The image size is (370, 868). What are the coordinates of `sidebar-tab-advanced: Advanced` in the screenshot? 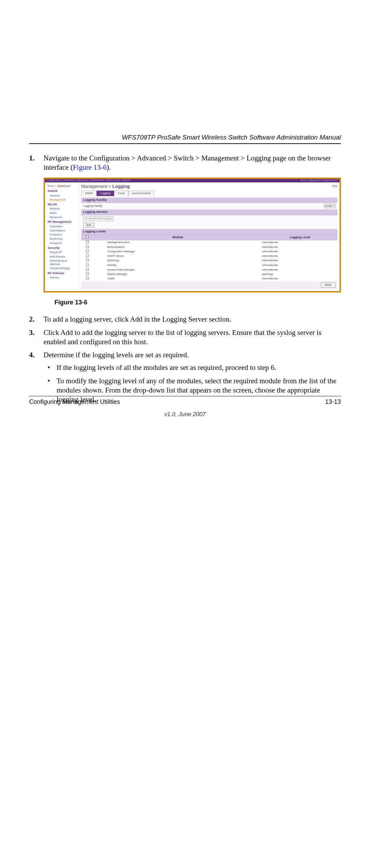 It's located at (64, 186).